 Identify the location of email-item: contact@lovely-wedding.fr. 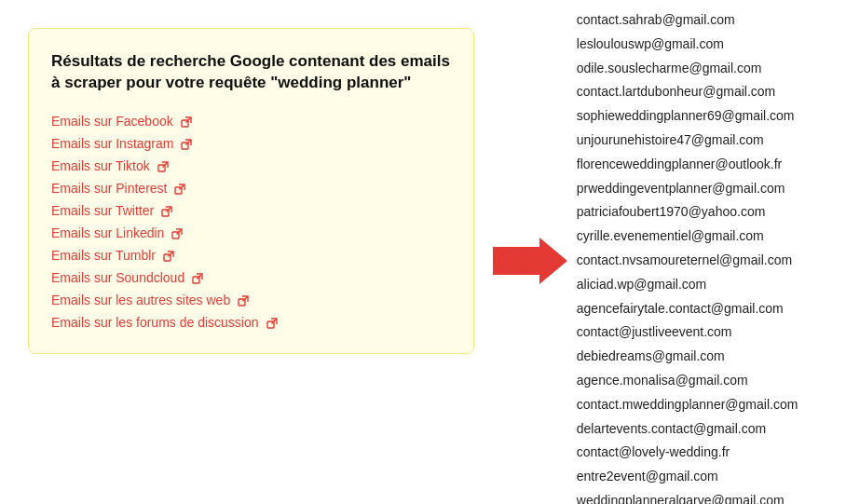
(703, 453).